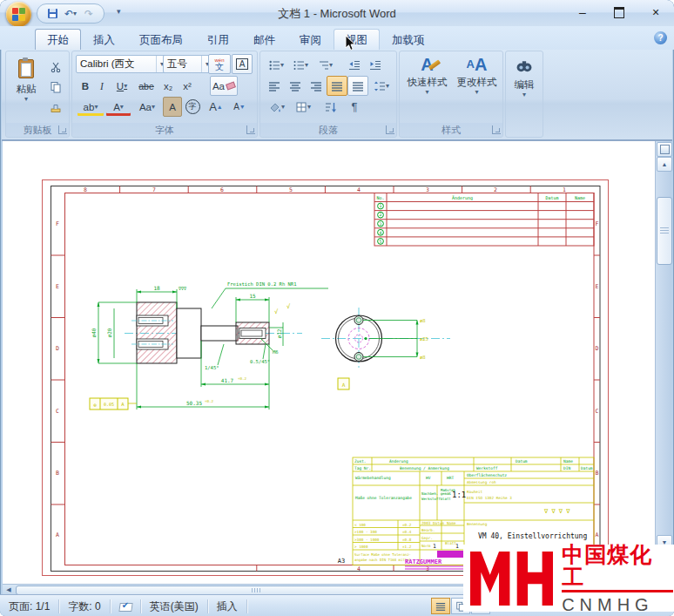  I want to click on line-spacing-button: ▾, so click(381, 85).